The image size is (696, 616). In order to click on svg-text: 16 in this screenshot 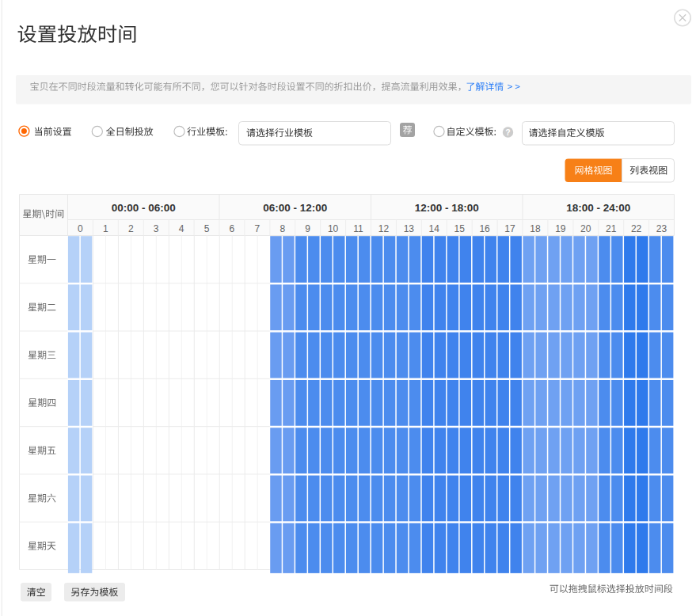, I will do `click(485, 229)`.